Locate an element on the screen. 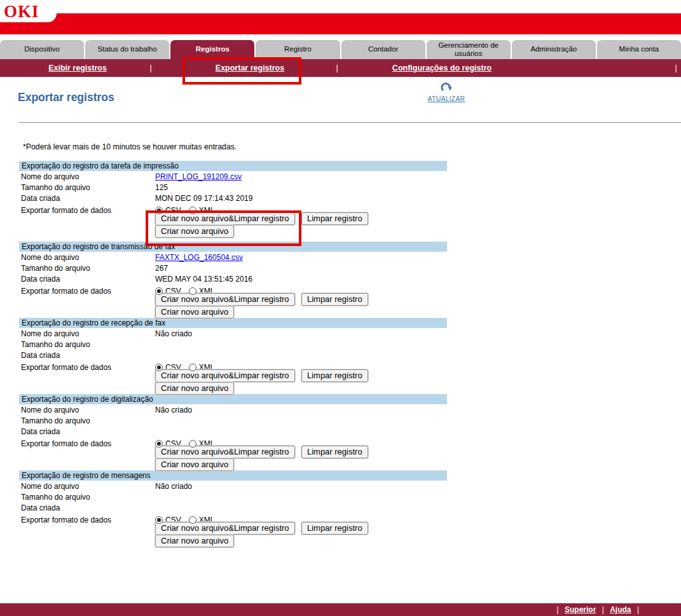 Image resolution: width=681 pixels, height=616 pixels. section-print-job-log: Exportação do registro da tarefa de impr… is located at coordinates (233, 197).